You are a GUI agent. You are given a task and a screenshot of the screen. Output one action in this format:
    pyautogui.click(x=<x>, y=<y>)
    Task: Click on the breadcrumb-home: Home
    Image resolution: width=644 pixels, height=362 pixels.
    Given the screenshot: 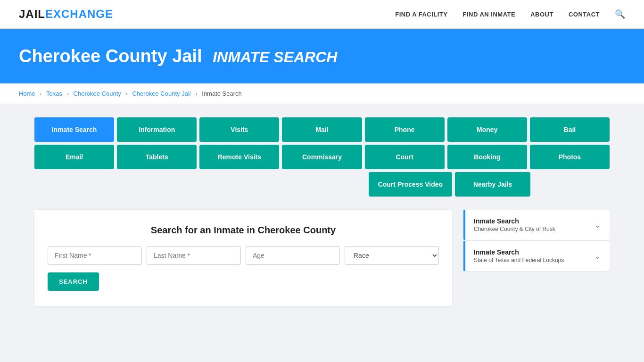 What is the action you would take?
    pyautogui.click(x=27, y=93)
    